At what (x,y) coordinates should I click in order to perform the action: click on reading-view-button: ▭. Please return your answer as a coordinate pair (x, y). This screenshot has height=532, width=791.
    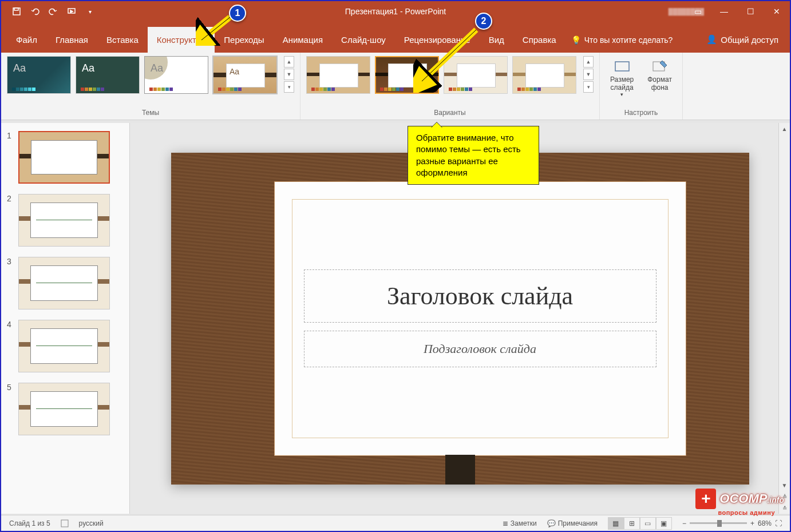
    Looking at the image, I should click on (648, 523).